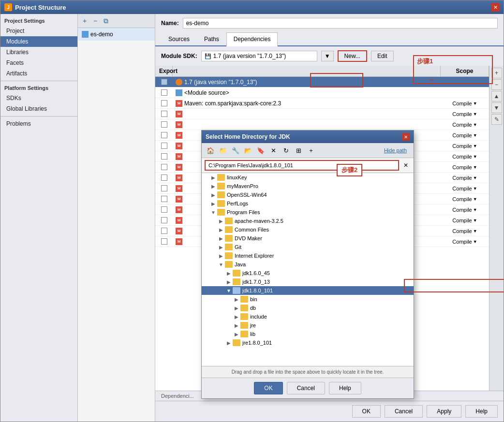  I want to click on sd5: ▼, so click(475, 157).